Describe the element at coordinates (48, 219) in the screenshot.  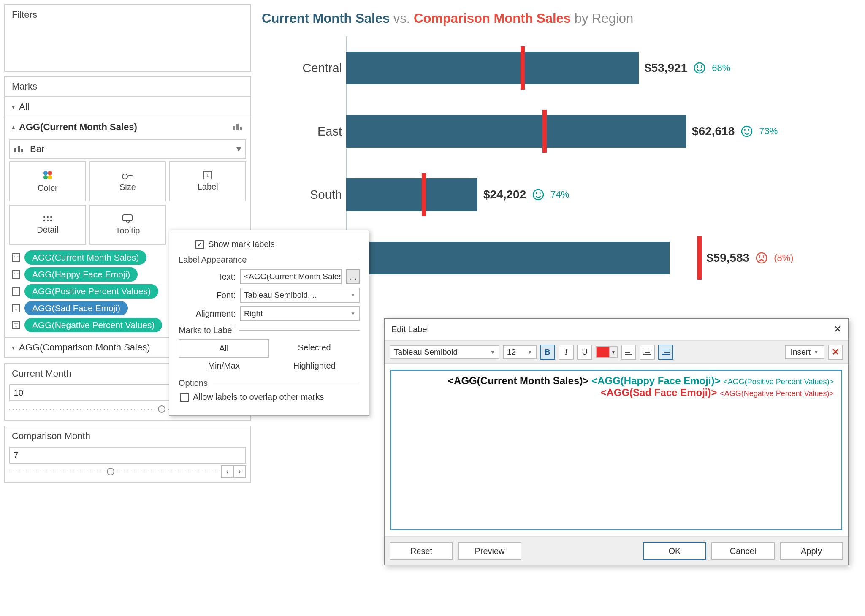
I see `detail-icon` at that location.